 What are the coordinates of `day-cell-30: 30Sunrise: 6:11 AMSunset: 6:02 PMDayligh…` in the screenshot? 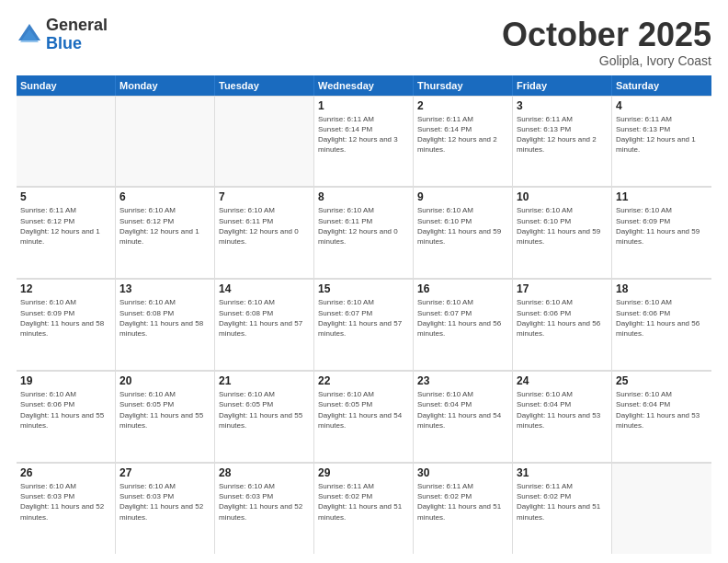 It's located at (463, 508).